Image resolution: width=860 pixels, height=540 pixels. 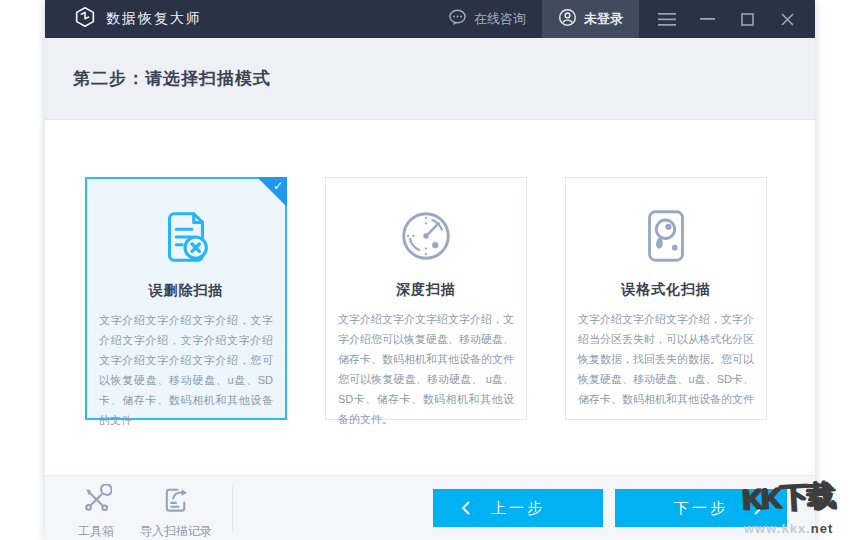 I want to click on footer-divider, so click(x=232, y=508).